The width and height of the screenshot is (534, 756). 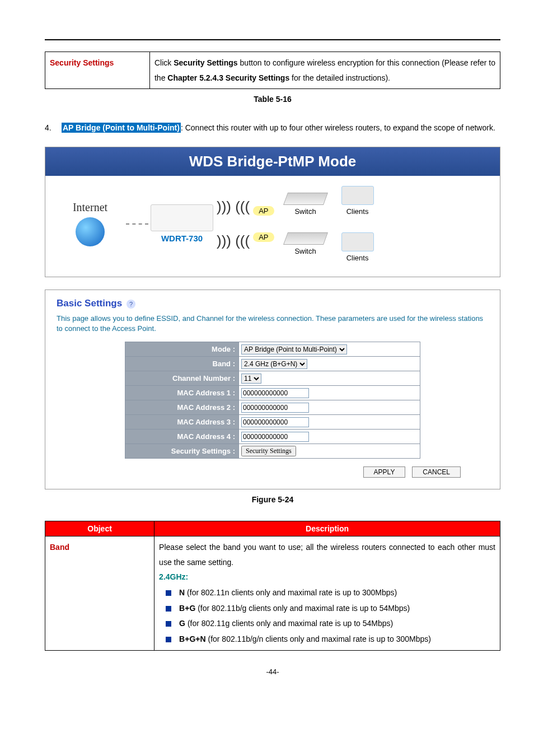 What do you see at coordinates (327, 529) in the screenshot?
I see `th-description: Description` at bounding box center [327, 529].